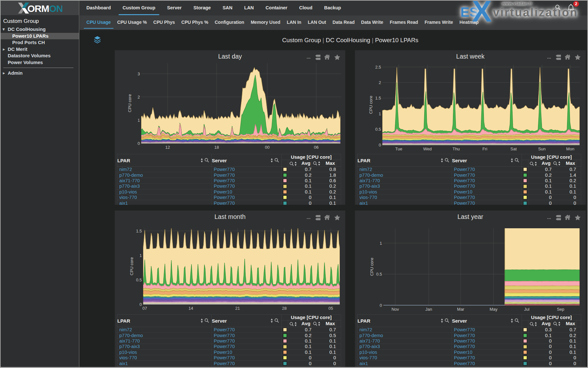 The height and width of the screenshot is (368, 588). I want to click on svg-text: 3, so click(139, 74).